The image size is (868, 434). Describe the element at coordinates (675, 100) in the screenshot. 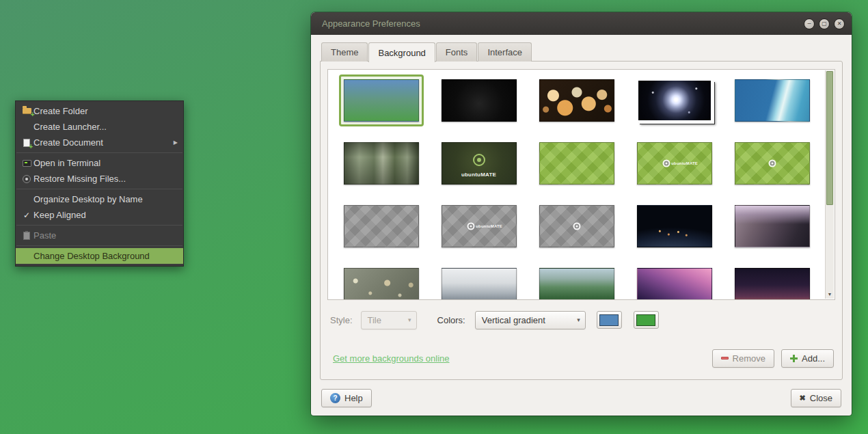

I see `wallpaper-spiral-galaxy` at that location.